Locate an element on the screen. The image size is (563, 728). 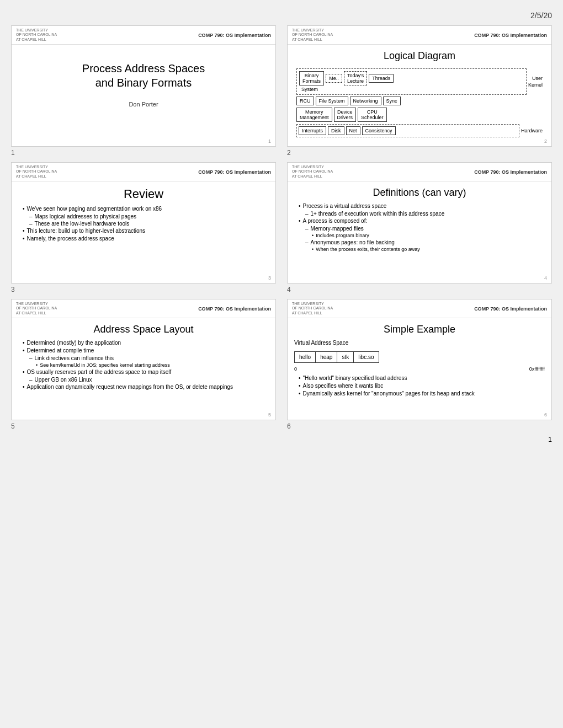
slide-3-logo: THE UNIVERSITYOF NORTH CAROLINAAT CHAPEL… is located at coordinates (36, 172).